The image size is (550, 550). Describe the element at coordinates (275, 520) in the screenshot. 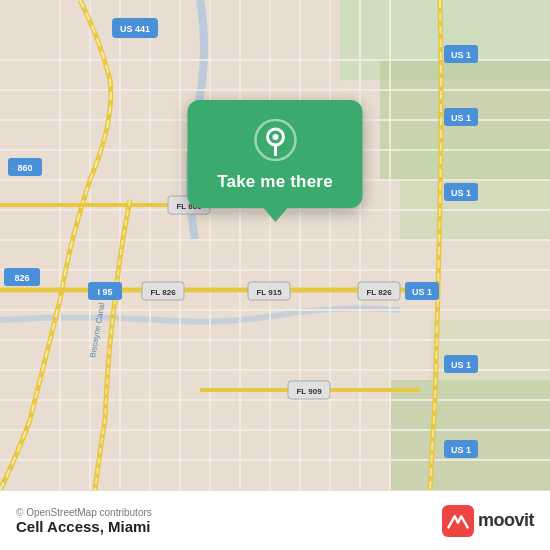

I see `bottom-bar: © OpenStreetMap contributors Cell Access…` at that location.